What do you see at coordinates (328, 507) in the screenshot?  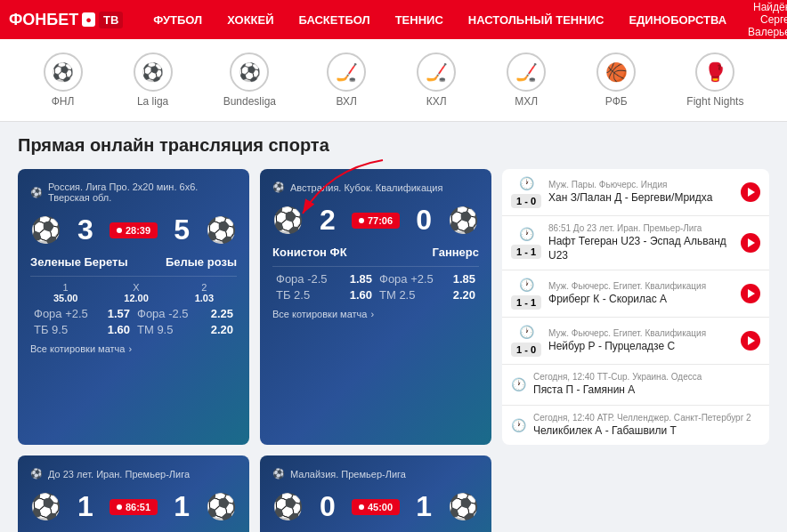 I see `match4-score-left: 0` at bounding box center [328, 507].